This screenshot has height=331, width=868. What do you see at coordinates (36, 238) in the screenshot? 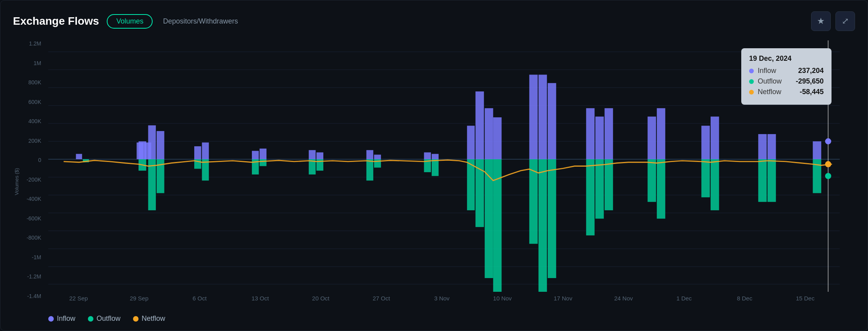
I see `y-label-neg800k: -800K` at bounding box center [36, 238].